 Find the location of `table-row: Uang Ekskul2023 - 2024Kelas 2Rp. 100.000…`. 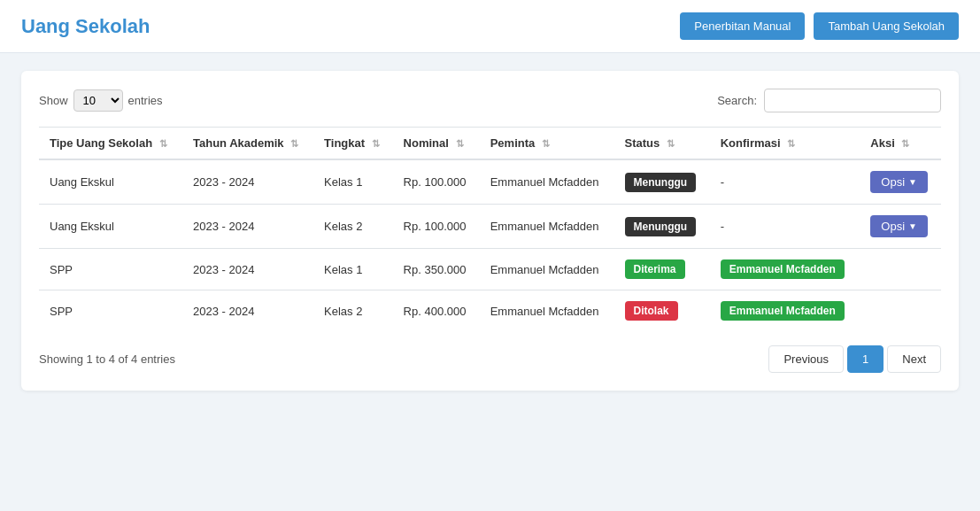

table-row: Uang Ekskul2023 - 2024Kelas 2Rp. 100.000… is located at coordinates (490, 227).